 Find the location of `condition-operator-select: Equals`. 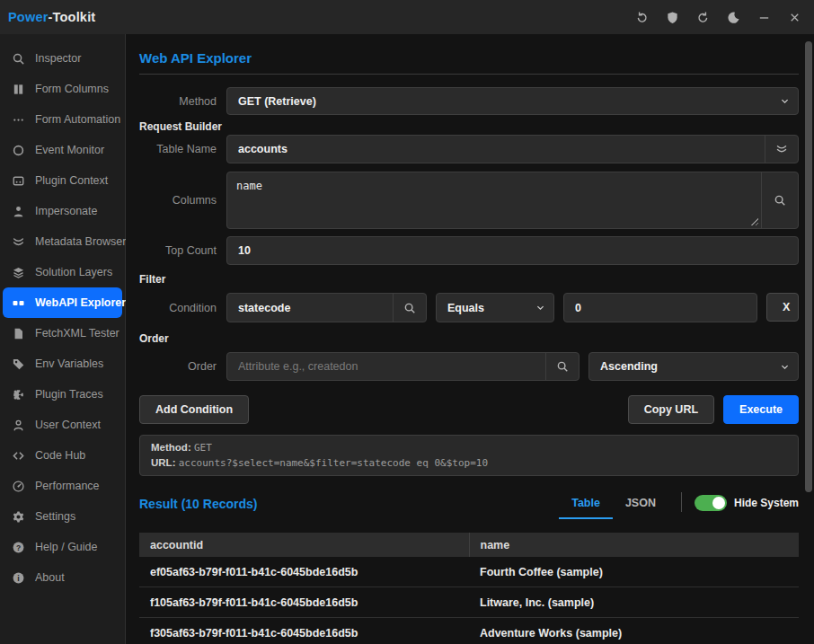

condition-operator-select: Equals is located at coordinates (495, 307).